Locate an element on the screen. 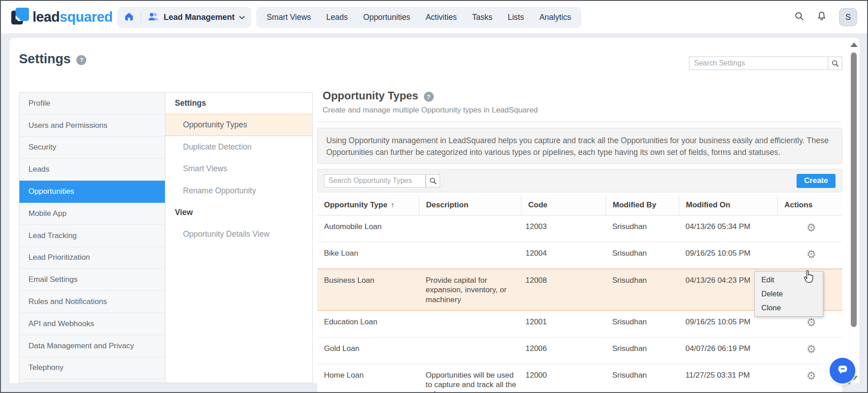  chat-widget-button is located at coordinates (842, 370).